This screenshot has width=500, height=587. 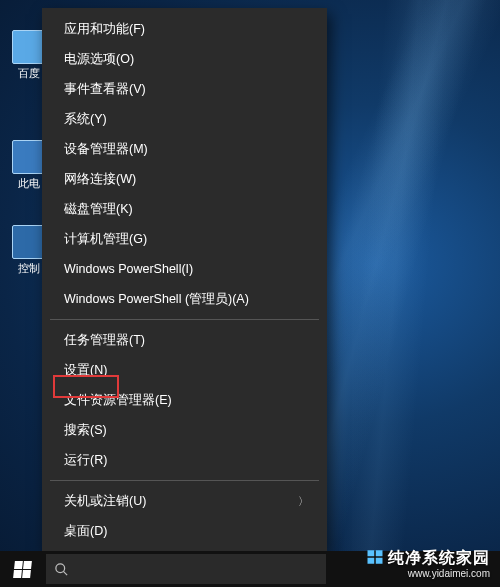 What do you see at coordinates (186, 569) in the screenshot?
I see `taskbar-search: 在这里输入你要搜索的内容` at bounding box center [186, 569].